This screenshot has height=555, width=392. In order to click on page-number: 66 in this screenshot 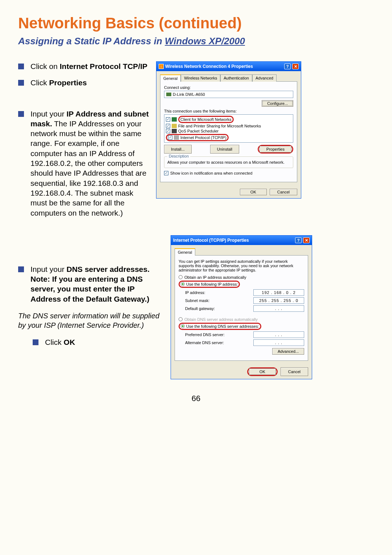, I will do `click(196, 399)`.